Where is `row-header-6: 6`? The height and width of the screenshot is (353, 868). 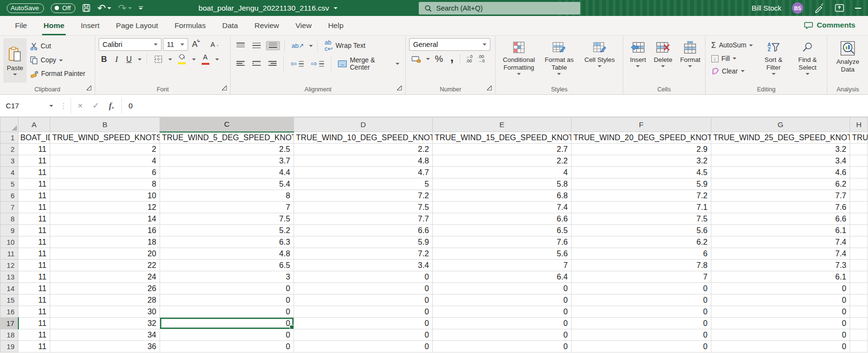 row-header-6: 6 is located at coordinates (10, 196).